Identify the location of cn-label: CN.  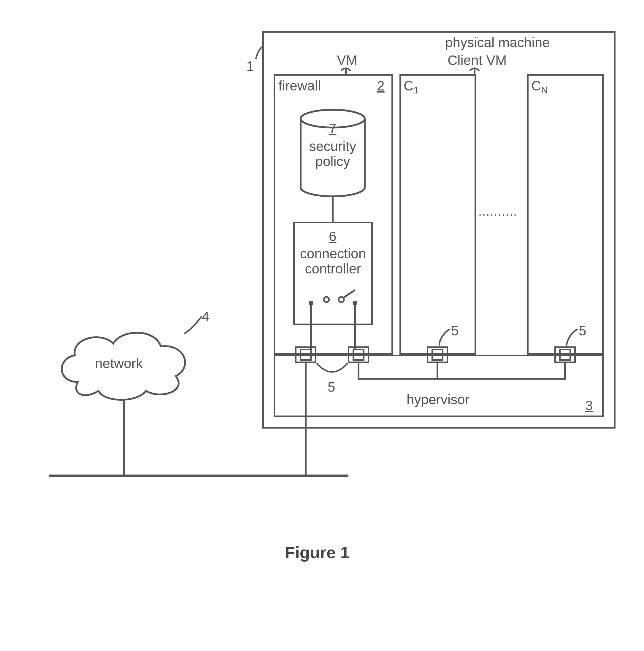
(539, 87).